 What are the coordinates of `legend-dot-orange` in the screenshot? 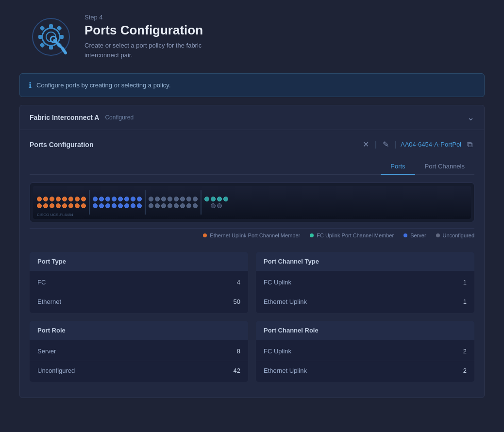 It's located at (205, 235).